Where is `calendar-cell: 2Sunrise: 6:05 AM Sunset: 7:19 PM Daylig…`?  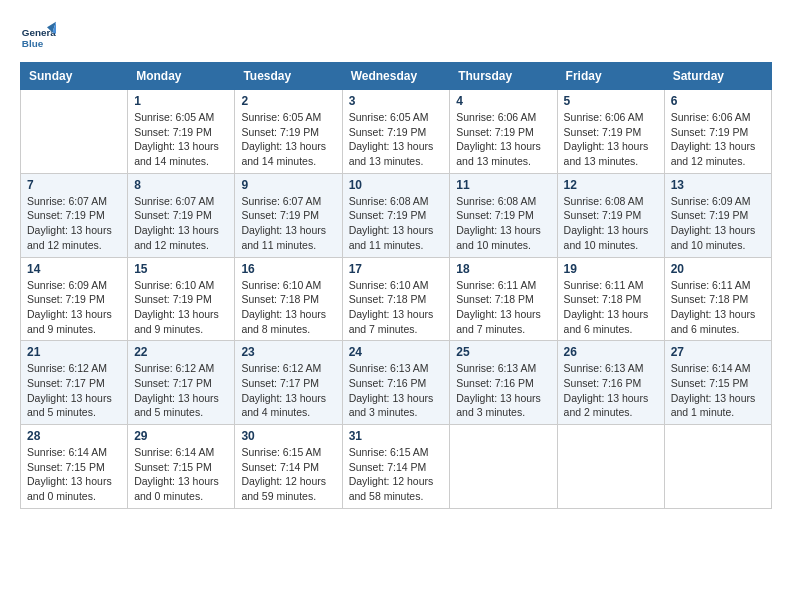 calendar-cell: 2Sunrise: 6:05 AM Sunset: 7:19 PM Daylig… is located at coordinates (288, 132).